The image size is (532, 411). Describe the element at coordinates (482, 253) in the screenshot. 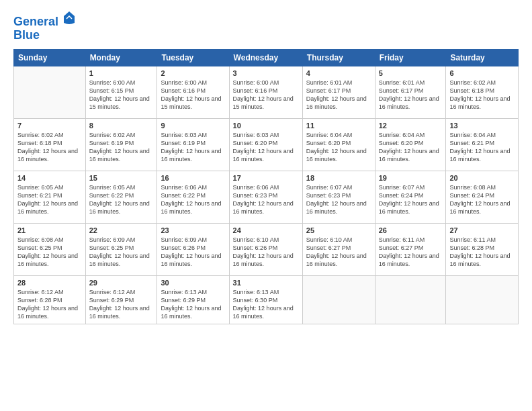

I see `day-info: Sunrise: 6:11 AMSunset: 6:28 PMDaylight:…` at that location.